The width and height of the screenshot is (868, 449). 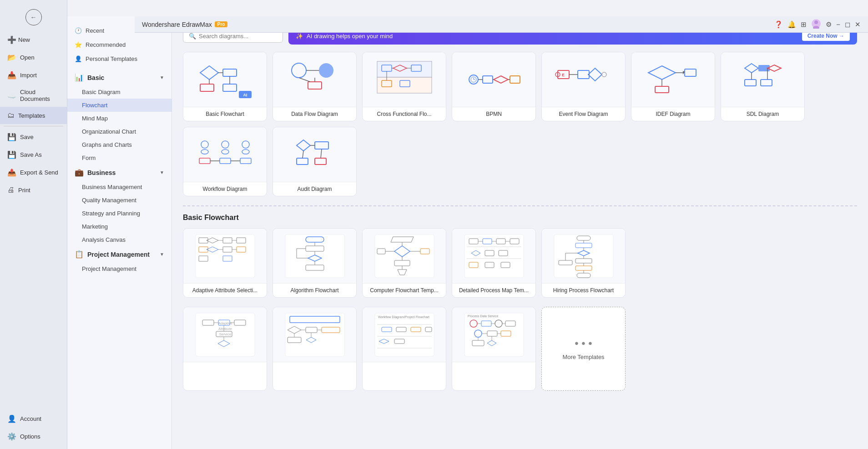 I want to click on thumb-r2a: Adaptive Attribute Service, so click(x=225, y=334).